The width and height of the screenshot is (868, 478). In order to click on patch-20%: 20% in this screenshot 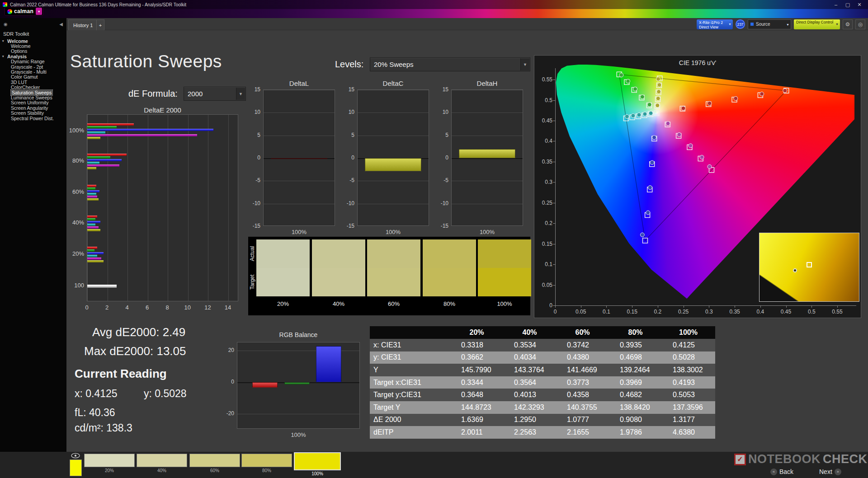, I will do `click(109, 464)`.